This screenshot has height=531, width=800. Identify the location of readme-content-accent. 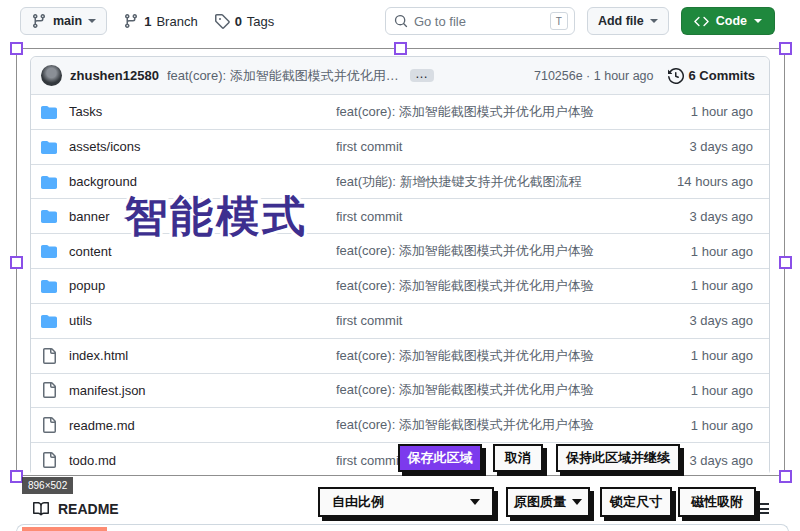
(64, 529).